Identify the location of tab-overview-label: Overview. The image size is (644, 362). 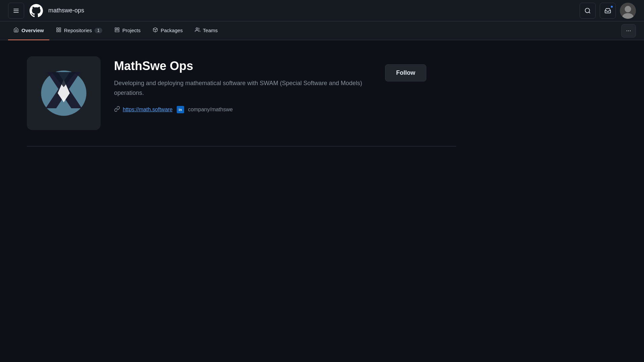
(33, 30).